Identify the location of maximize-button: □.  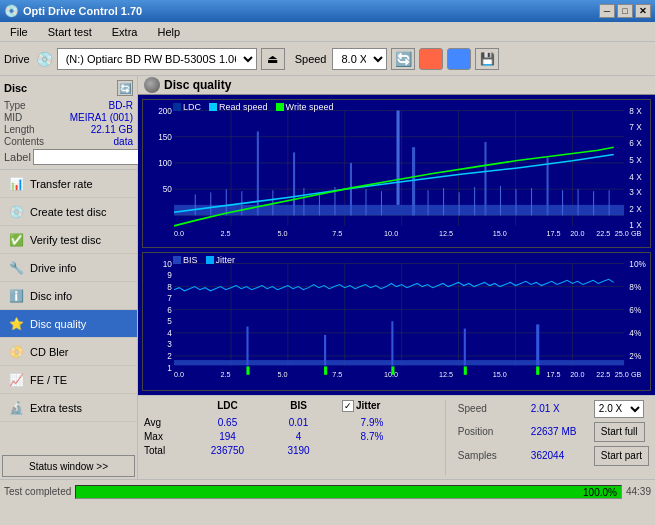
(625, 11).